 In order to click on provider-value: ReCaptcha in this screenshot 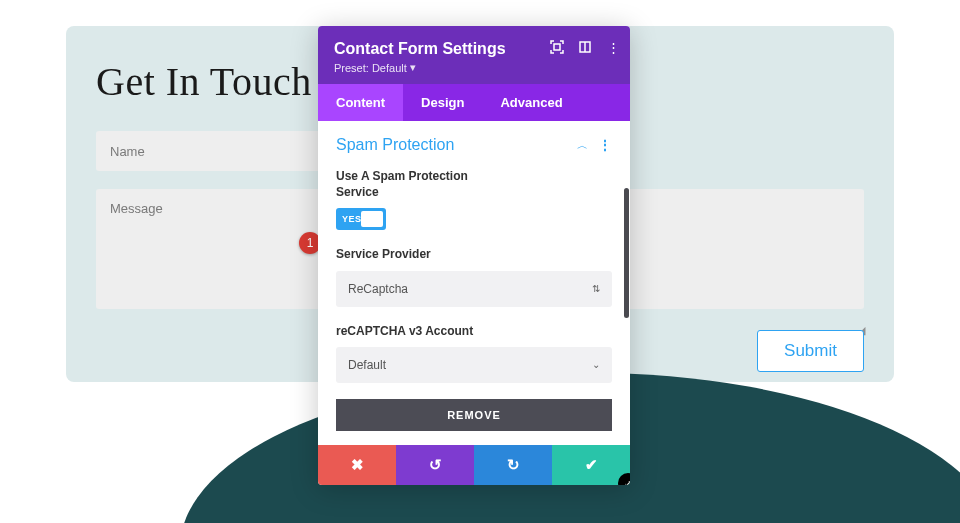, I will do `click(378, 289)`.